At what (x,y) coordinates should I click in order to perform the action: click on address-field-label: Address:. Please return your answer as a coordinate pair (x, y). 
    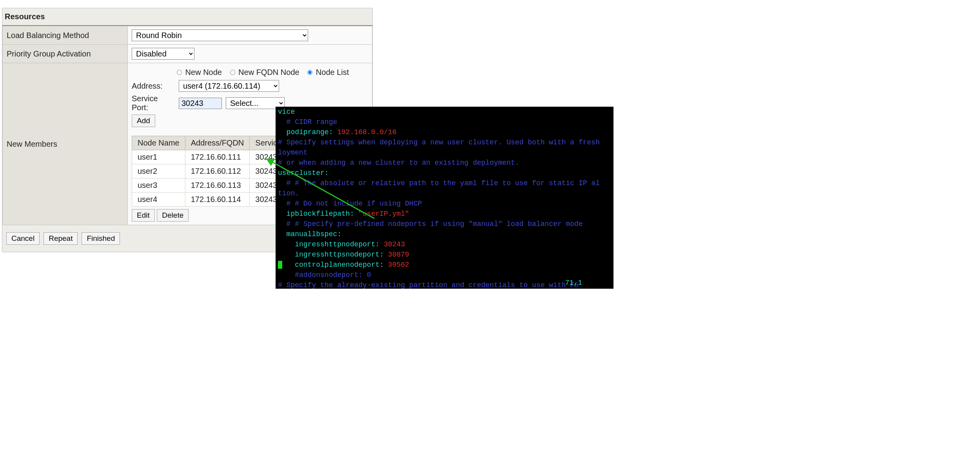
    Looking at the image, I should click on (153, 86).